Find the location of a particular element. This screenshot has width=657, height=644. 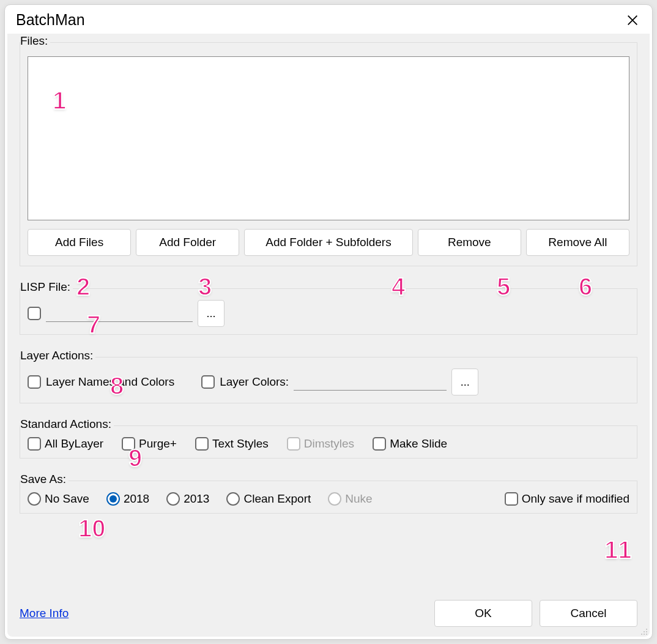

nuke-radio is located at coordinates (335, 499).